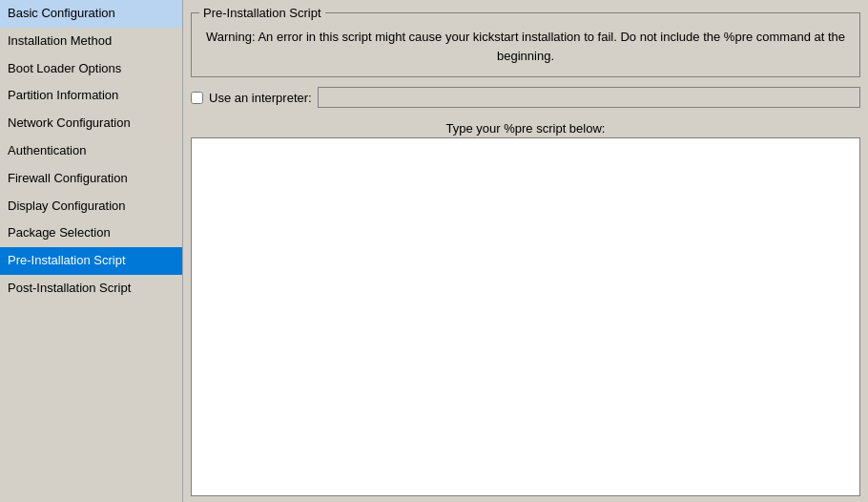 The width and height of the screenshot is (868, 502). What do you see at coordinates (526, 46) in the screenshot?
I see `warning-text: Warning: An error in this script might c…` at bounding box center [526, 46].